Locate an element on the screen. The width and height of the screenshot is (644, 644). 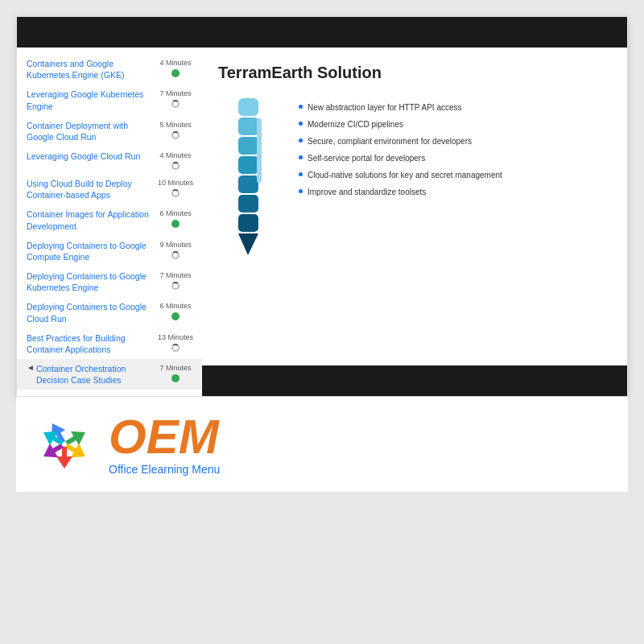
oem-arrows-icon is located at coordinates (64, 444).